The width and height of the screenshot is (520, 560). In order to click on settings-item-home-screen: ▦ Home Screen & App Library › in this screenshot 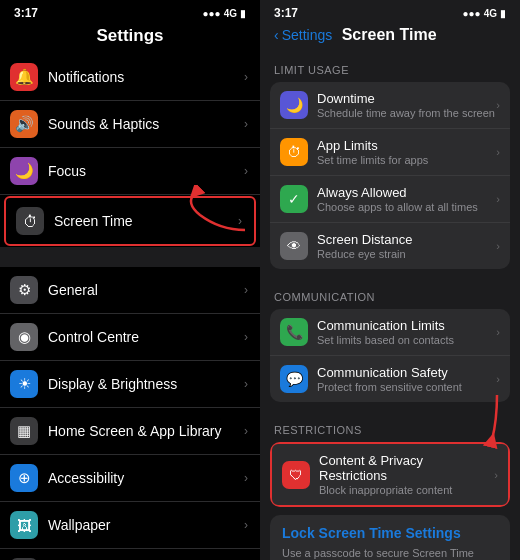, I will do `click(130, 432)`.